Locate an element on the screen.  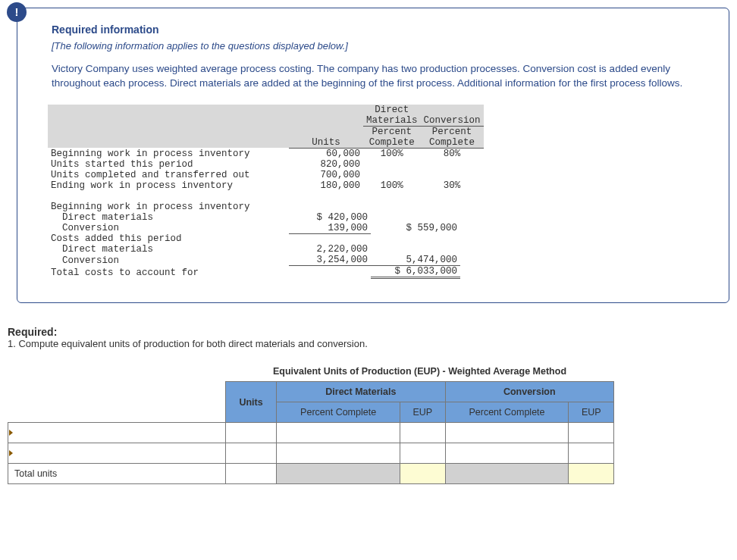
cv-pct-total is located at coordinates (506, 474).